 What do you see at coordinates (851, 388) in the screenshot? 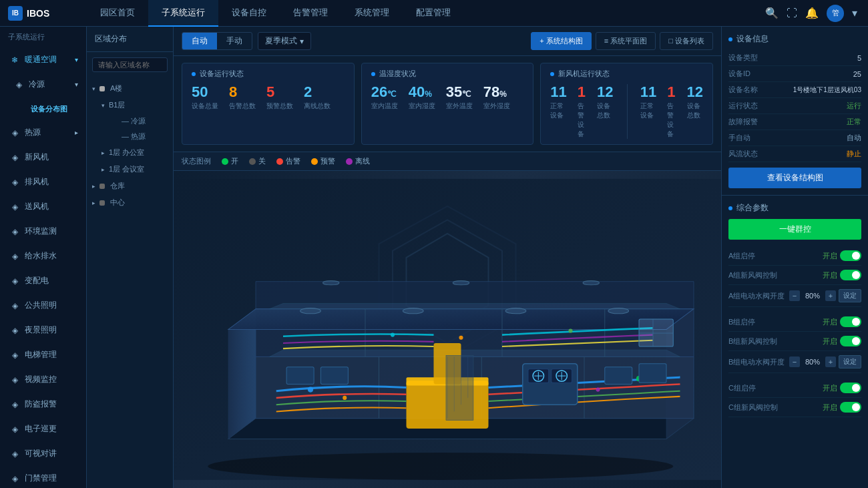
I see `toggle-c-start` at bounding box center [851, 388].